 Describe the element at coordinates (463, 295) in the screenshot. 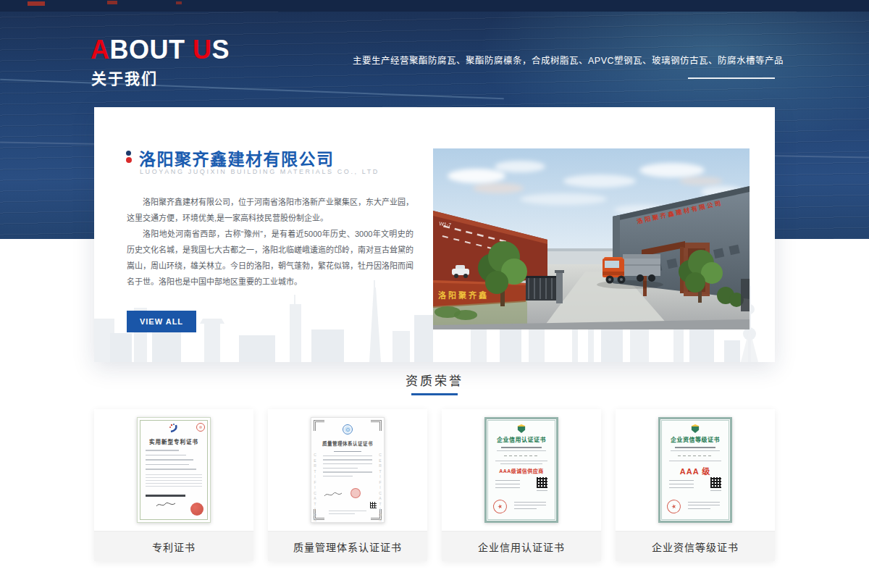

I see `wall-sign-left: 洛阳聚齐鑫` at that location.